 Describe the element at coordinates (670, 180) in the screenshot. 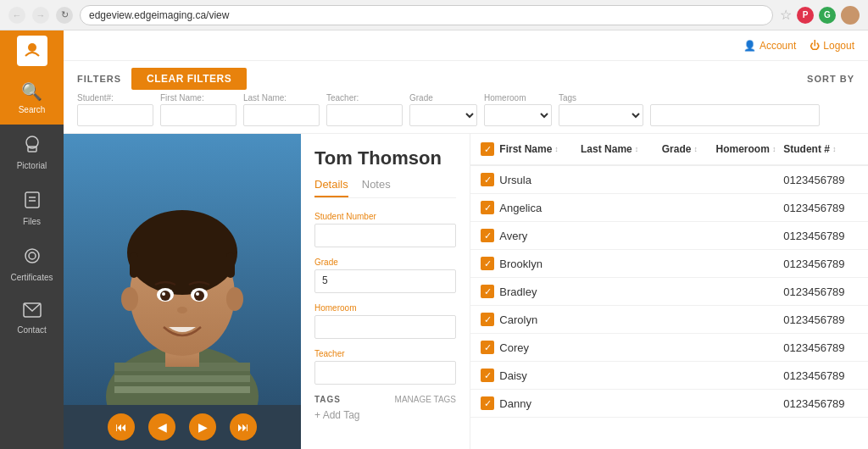

I see `table-row: ✓ Ursula 0123456789` at that location.